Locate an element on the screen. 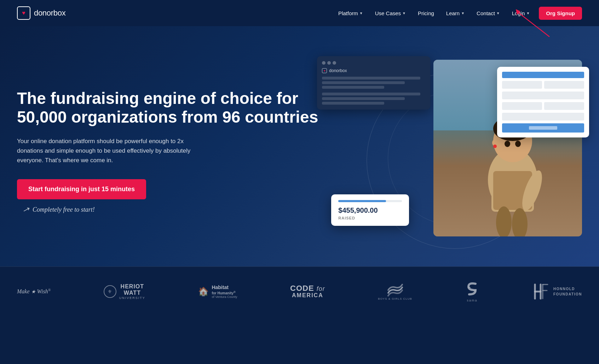 The height and width of the screenshot is (364, 599). amount-raised-label: RAISED is located at coordinates (370, 218).